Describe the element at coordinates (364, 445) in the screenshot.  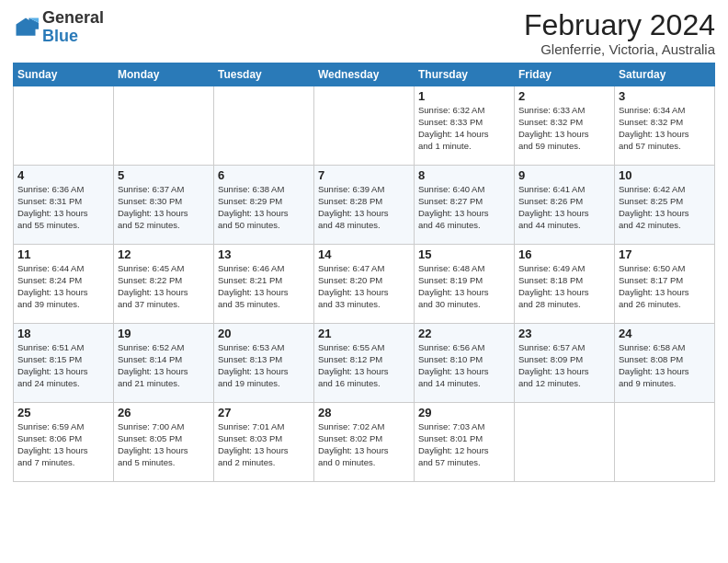
I see `day-info: Sunrise: 7:02 AM Sunset: 8:02 PM Dayligh…` at that location.